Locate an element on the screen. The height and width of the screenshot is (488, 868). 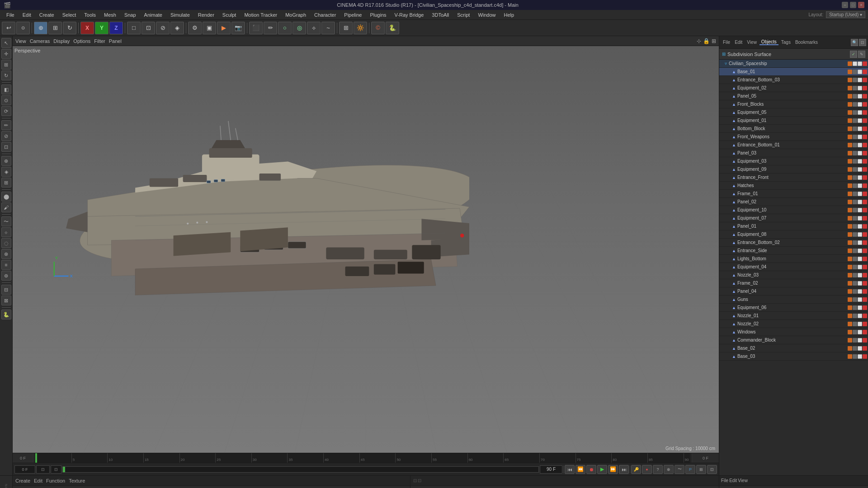
current-frame-display: 0 F is located at coordinates (25, 469).